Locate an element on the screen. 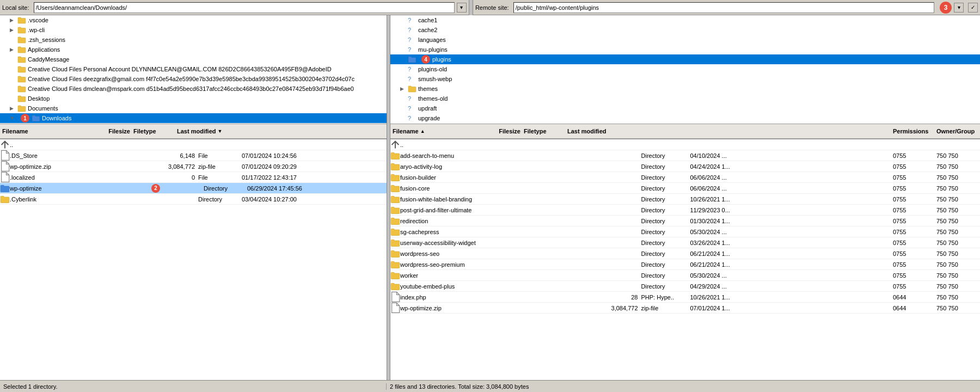 Image resolution: width=980 pixels, height=392 pixels. file-date: 03/26/2024 1... is located at coordinates (792, 243).